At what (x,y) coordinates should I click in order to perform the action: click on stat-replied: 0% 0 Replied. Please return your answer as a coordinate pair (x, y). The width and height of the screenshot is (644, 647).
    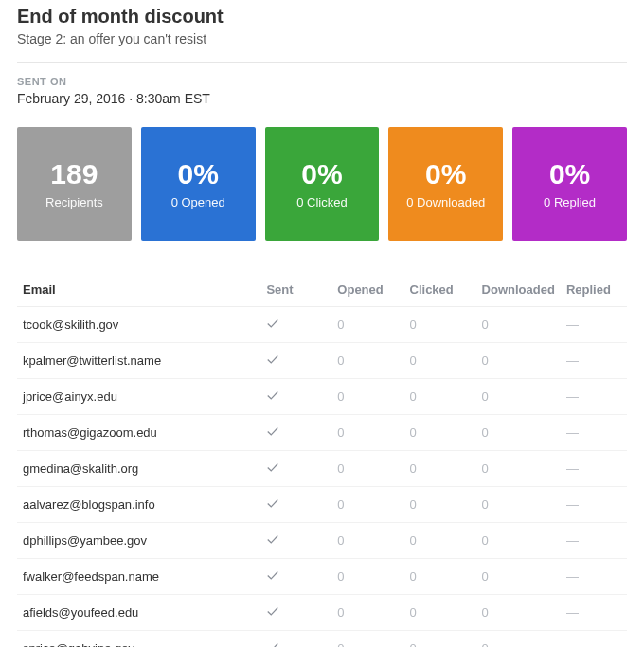
    Looking at the image, I should click on (570, 184).